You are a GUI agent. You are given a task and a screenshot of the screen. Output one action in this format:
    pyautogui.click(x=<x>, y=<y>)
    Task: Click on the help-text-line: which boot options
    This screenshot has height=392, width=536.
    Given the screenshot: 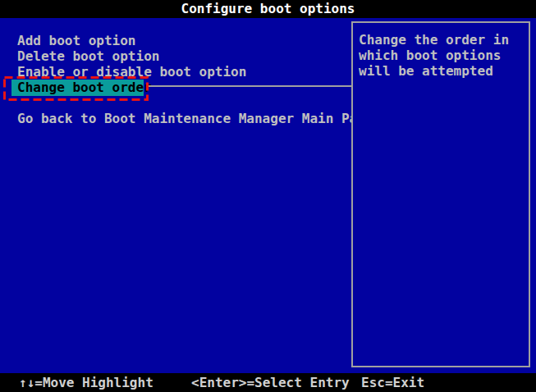 What is the action you would take?
    pyautogui.click(x=442, y=56)
    